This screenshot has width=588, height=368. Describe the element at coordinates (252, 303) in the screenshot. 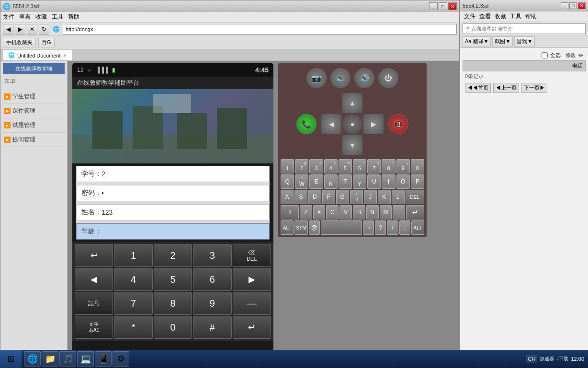

I see `numpad-dash: —` at that location.